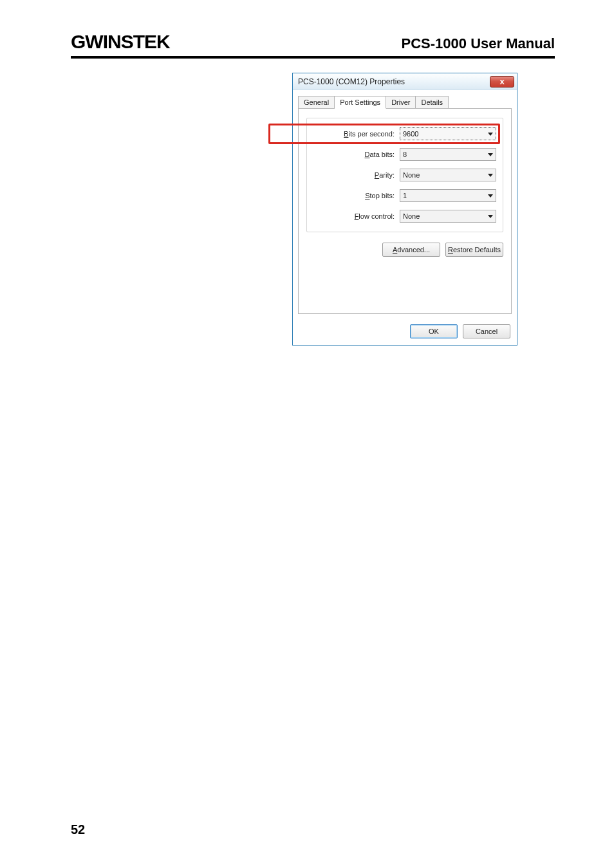 This screenshot has height=868, width=614. Describe the element at coordinates (405, 196) in the screenshot. I see `row-stop-bits: Stop bits: 1` at that location.